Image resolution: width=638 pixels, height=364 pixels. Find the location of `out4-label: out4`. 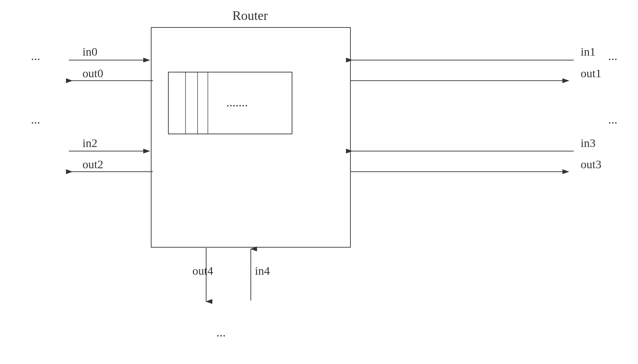

out4-label: out4 is located at coordinates (203, 271).